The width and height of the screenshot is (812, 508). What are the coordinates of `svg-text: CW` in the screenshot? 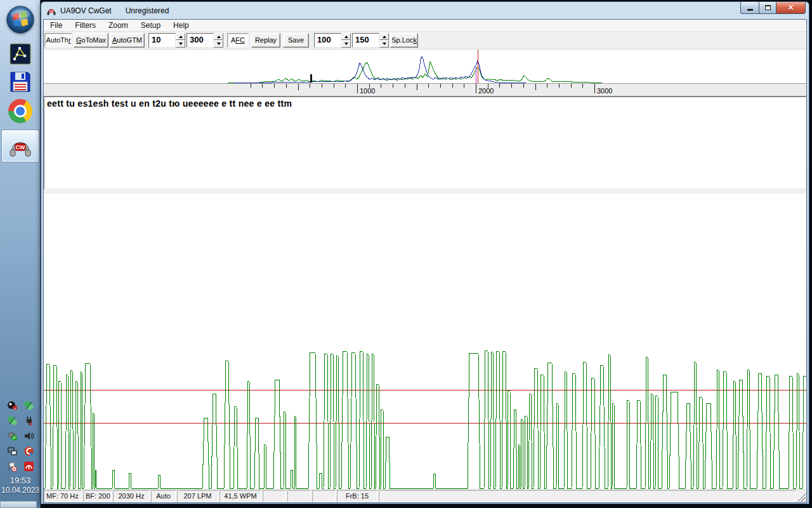 It's located at (20, 147).